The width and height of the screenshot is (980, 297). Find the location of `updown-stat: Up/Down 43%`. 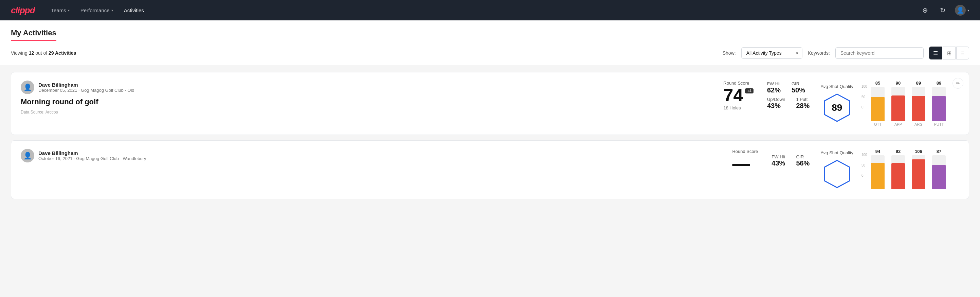

updown-stat: Up/Down 43% is located at coordinates (776, 103).